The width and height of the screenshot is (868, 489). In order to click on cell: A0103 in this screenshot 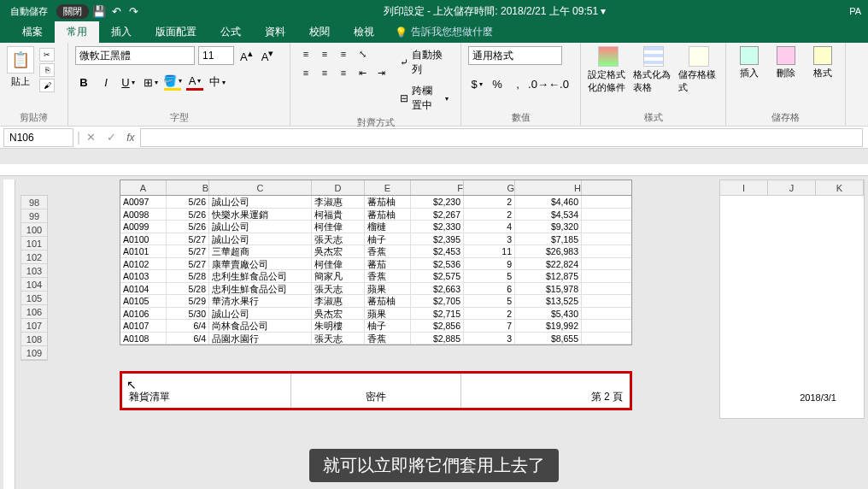, I will do `click(144, 276)`.